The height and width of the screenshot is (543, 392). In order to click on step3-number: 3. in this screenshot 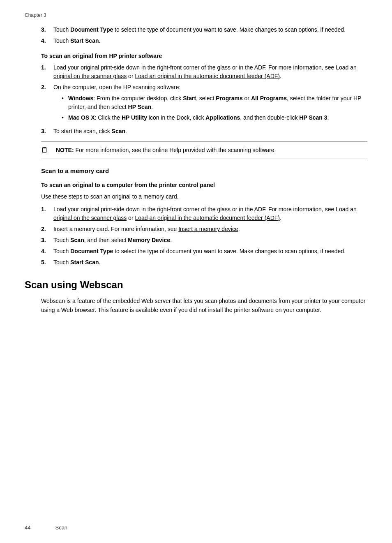, I will do `click(47, 30)`.